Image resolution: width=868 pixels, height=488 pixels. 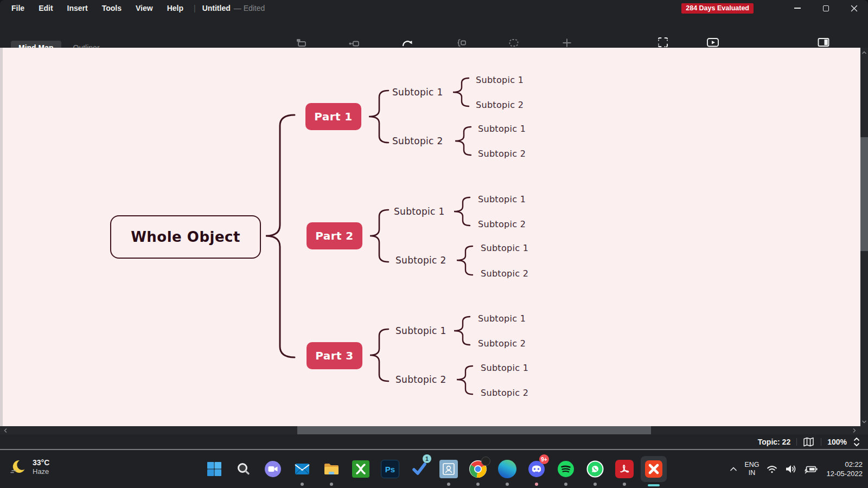 What do you see at coordinates (302, 469) in the screenshot?
I see `mail-app-button` at bounding box center [302, 469].